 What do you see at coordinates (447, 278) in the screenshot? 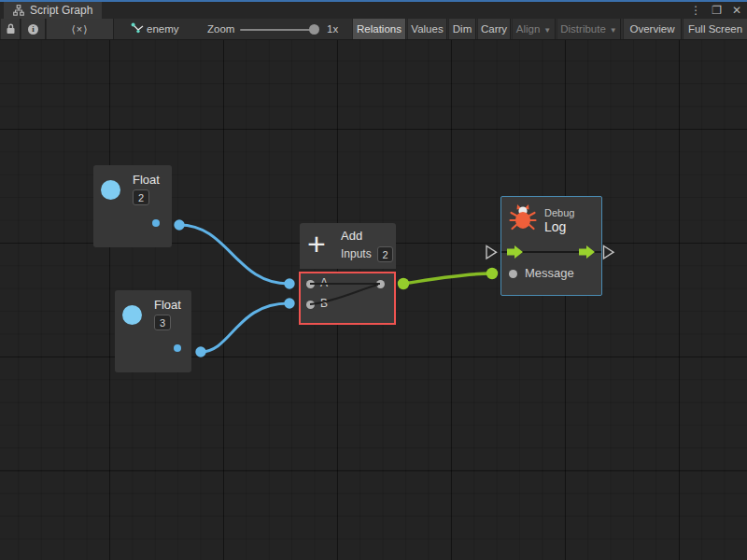
I see `wire-sum-to-message` at bounding box center [447, 278].